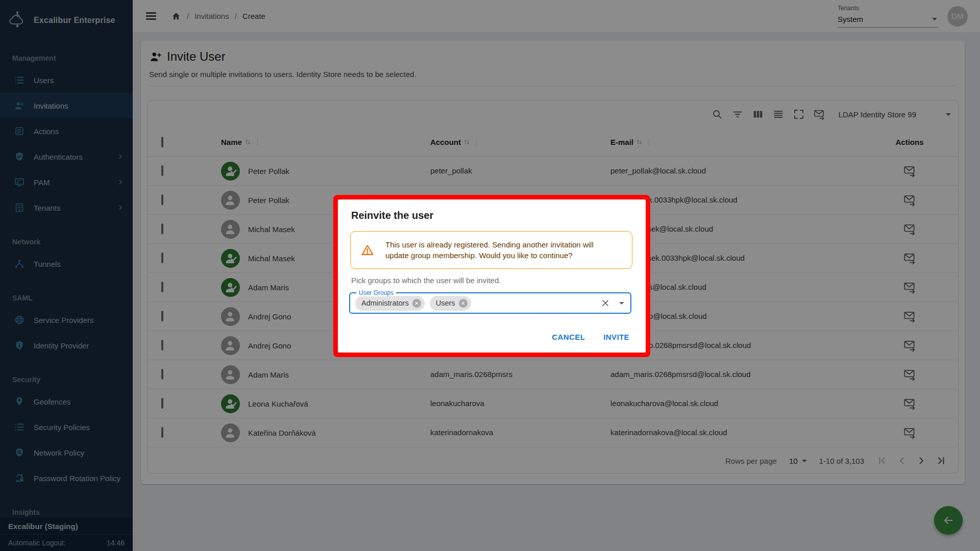  Describe the element at coordinates (492, 276) in the screenshot. I see `reinvite-dialog: Reinvite the user This user is already r…` at that location.